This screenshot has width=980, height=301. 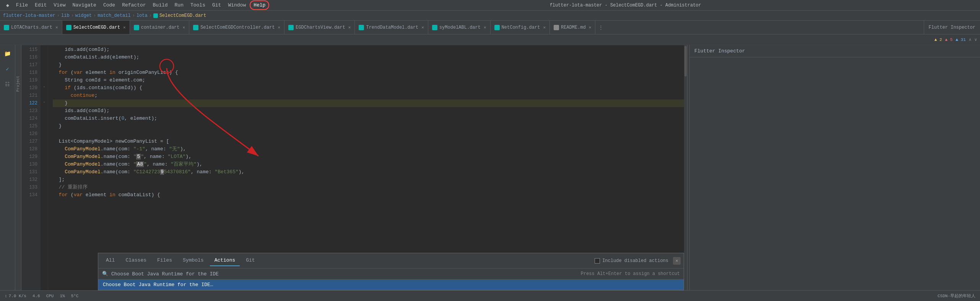 I want to click on breadcrumb-project: flutter-lota-master, so click(x=29, y=16).